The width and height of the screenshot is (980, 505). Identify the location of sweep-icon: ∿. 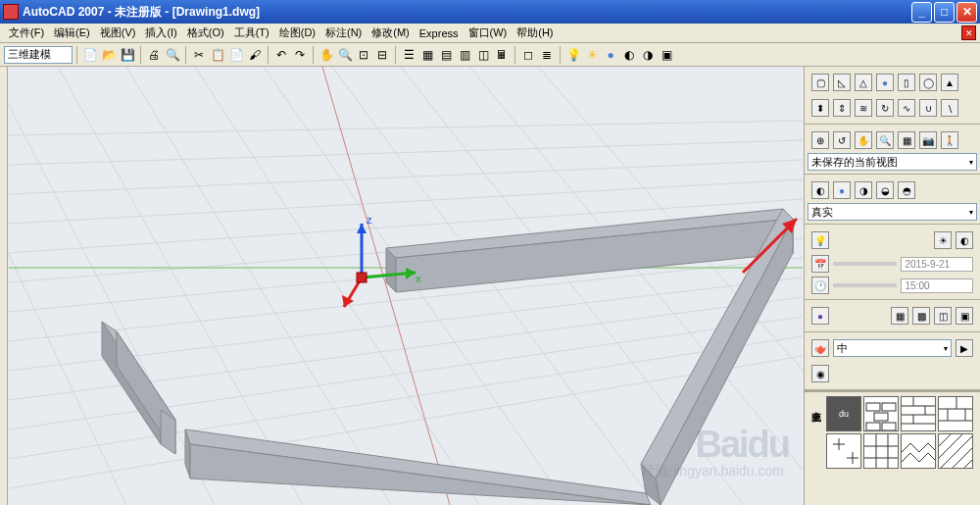
(906, 108).